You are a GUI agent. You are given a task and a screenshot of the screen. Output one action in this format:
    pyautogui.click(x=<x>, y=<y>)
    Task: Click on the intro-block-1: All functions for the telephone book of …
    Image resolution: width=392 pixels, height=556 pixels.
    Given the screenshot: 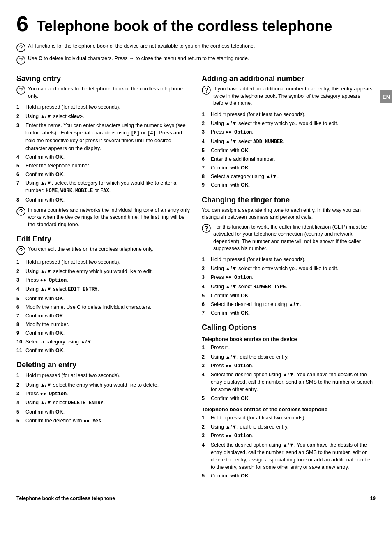 What is the action you would take?
    pyautogui.click(x=196, y=48)
    